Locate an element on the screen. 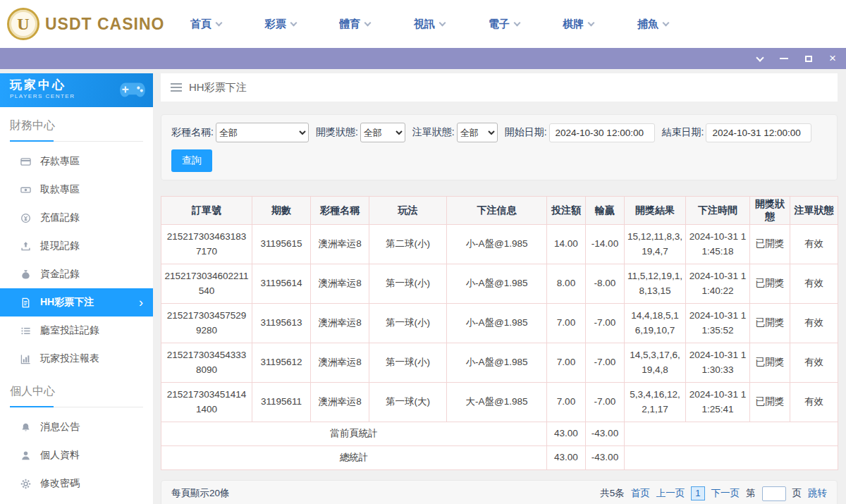 The image size is (846, 504). nav-item-cards: 棋牌 is located at coordinates (578, 24).